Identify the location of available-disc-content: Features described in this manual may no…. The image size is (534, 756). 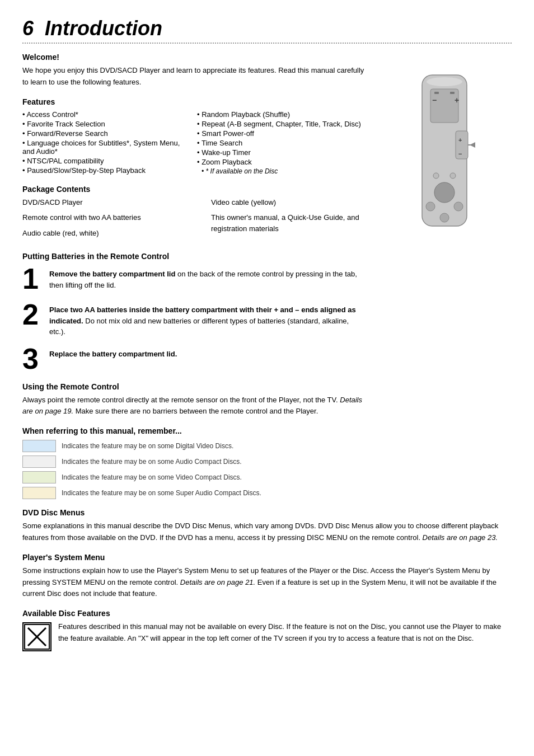
(267, 636).